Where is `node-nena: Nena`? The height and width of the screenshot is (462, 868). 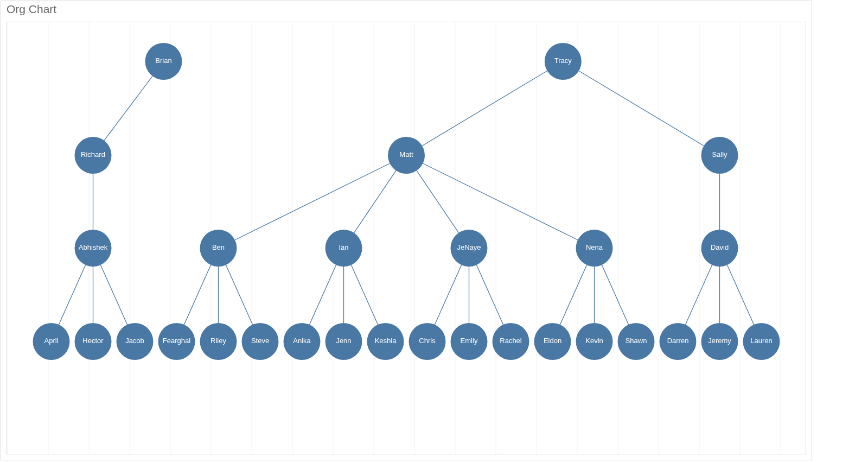
node-nena: Nena is located at coordinates (595, 248).